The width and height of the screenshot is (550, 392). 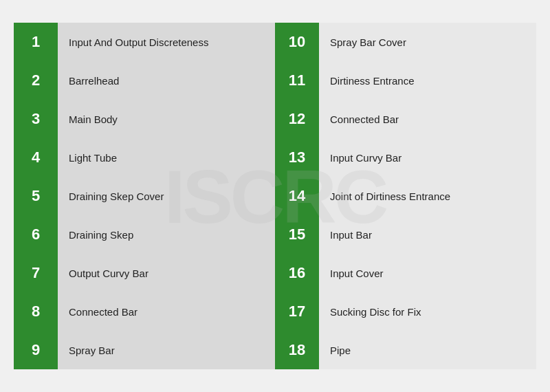 What do you see at coordinates (166, 157) in the screenshot?
I see `row-label: Light Tube` at bounding box center [166, 157].